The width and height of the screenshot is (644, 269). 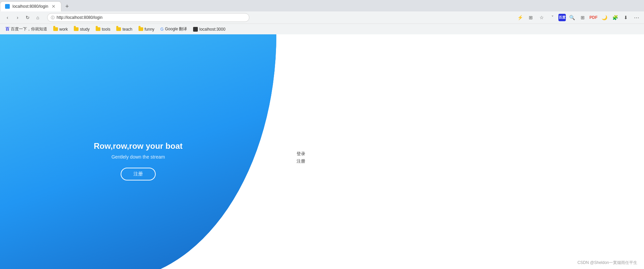 I want to click on back-button: ‹, so click(x=7, y=18).